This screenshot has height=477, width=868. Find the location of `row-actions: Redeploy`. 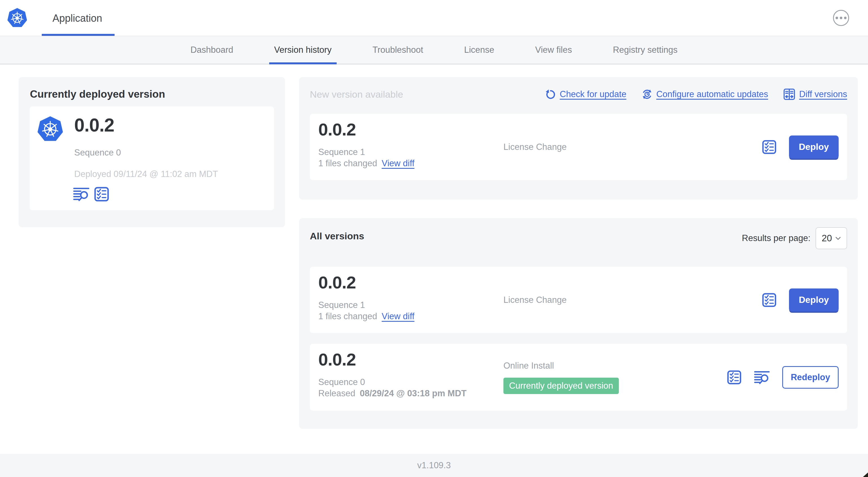

row-actions: Redeploy is located at coordinates (783, 378).